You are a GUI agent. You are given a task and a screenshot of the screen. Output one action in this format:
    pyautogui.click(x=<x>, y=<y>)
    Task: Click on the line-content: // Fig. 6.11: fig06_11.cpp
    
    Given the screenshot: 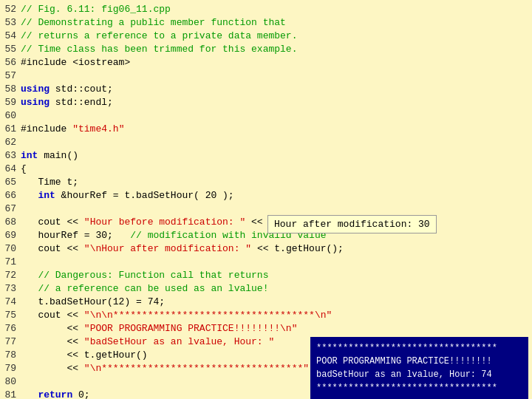 What is the action you would take?
    pyautogui.click(x=96, y=10)
    